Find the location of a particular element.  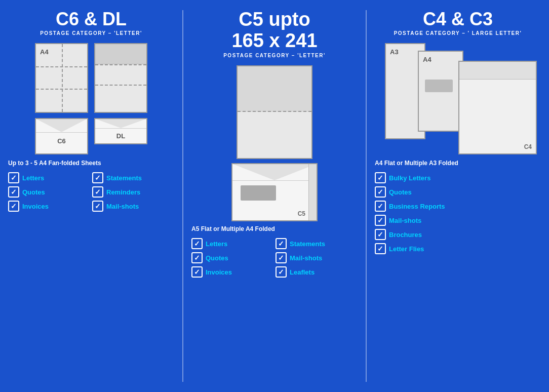

col1-dashed-h4 is located at coordinates (121, 85).